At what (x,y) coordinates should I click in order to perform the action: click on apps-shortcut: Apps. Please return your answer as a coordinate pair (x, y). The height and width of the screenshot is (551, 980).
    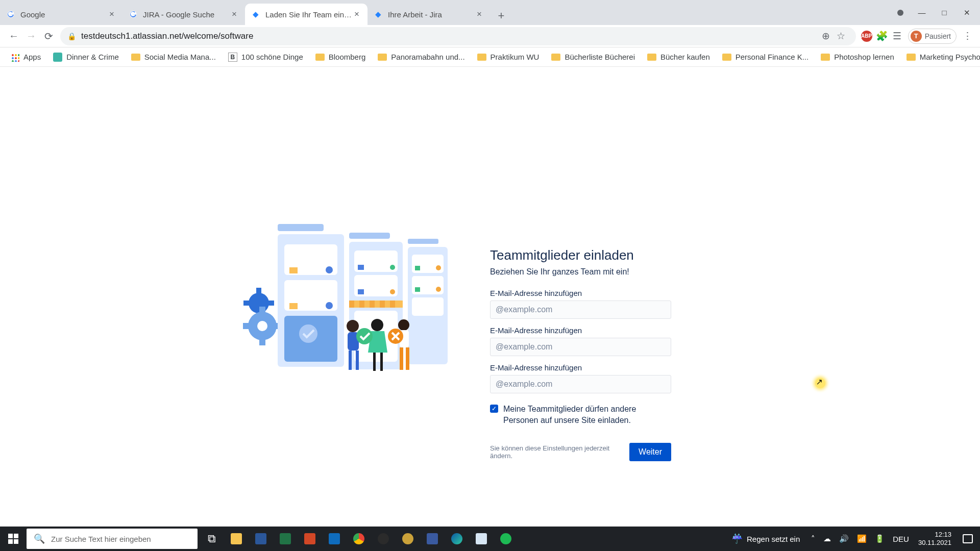
    Looking at the image, I should click on (26, 57).